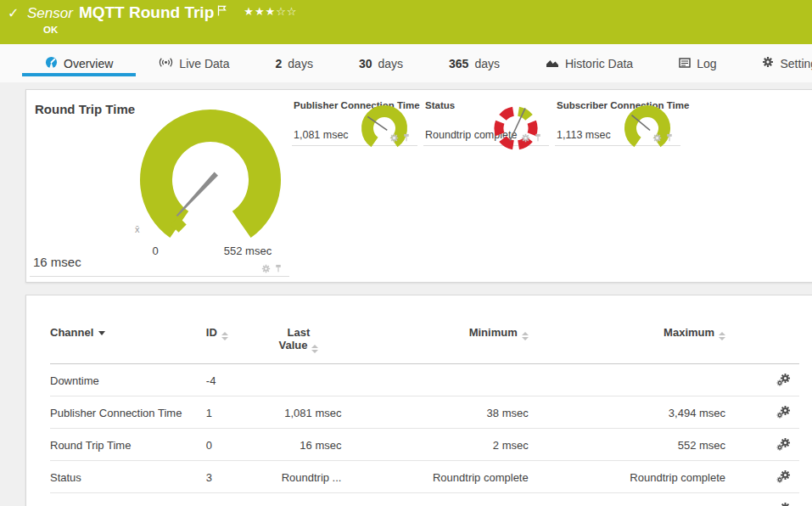  Describe the element at coordinates (627, 413) in the screenshot. I see `channel-maximum: 3,494 msec` at that location.